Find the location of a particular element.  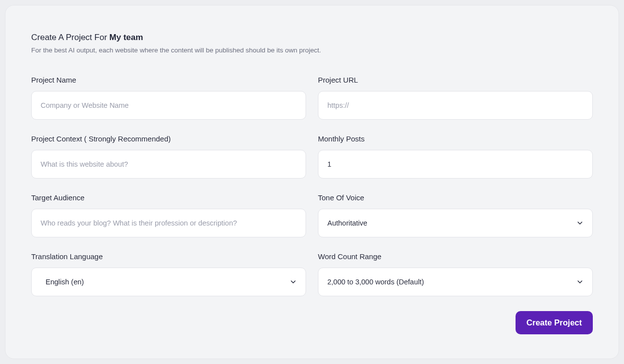

project-url-input is located at coordinates (456, 105).